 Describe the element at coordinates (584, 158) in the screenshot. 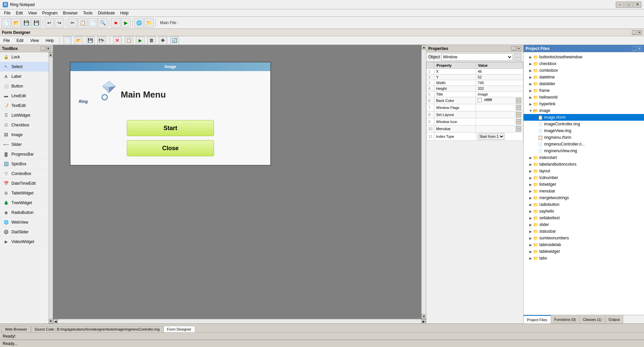

I see `tree-indexstart: ▶ 📁 indexstart` at that location.